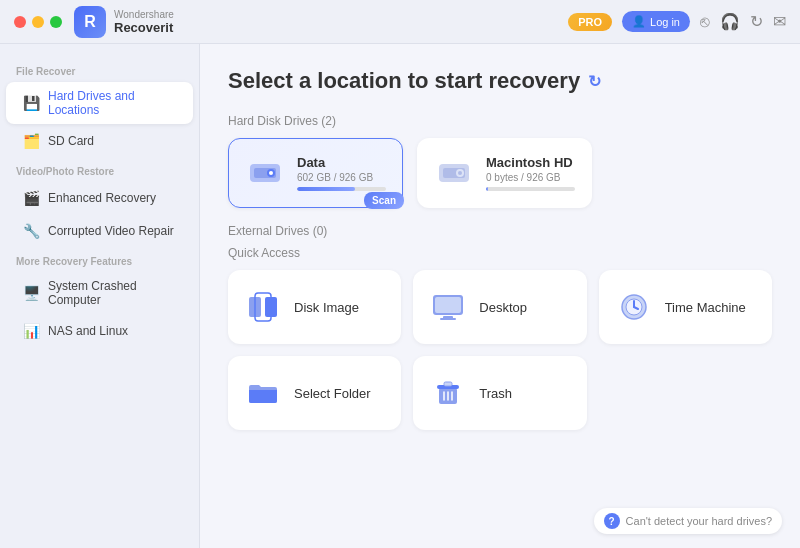 The image size is (800, 548). I want to click on sidebar-section-video-photo: Video/Photo Restore, so click(100, 170).